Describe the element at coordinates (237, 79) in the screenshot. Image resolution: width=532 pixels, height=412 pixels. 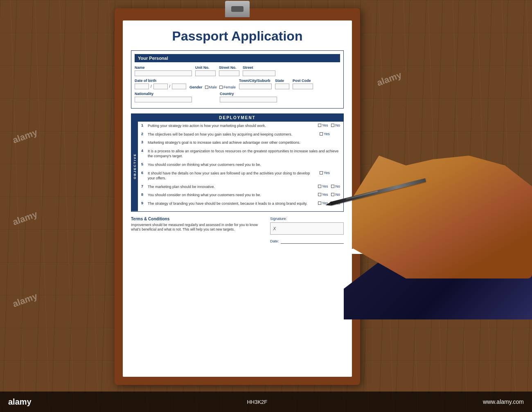
I see `personal-section: Your Personal Name Unit No. Street No. S…` at that location.